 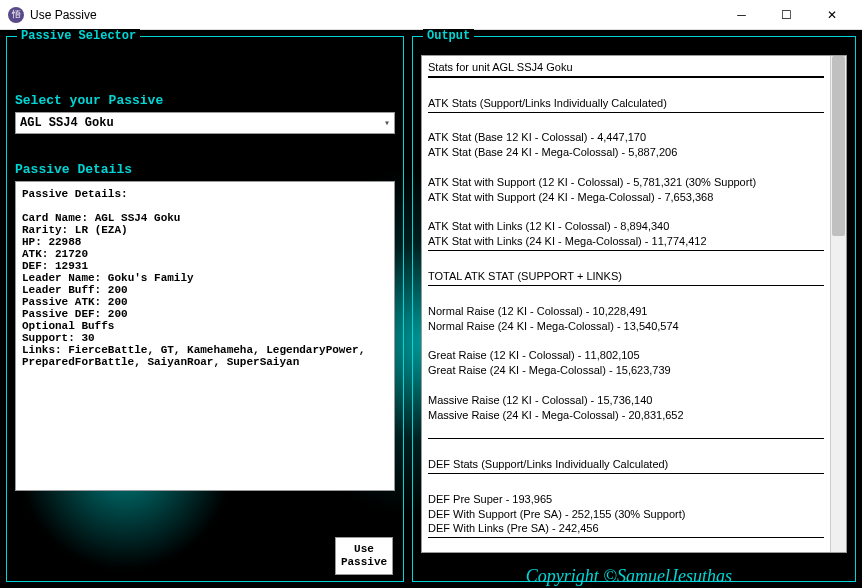 I want to click on passive-atk: 200, so click(x=118, y=302).